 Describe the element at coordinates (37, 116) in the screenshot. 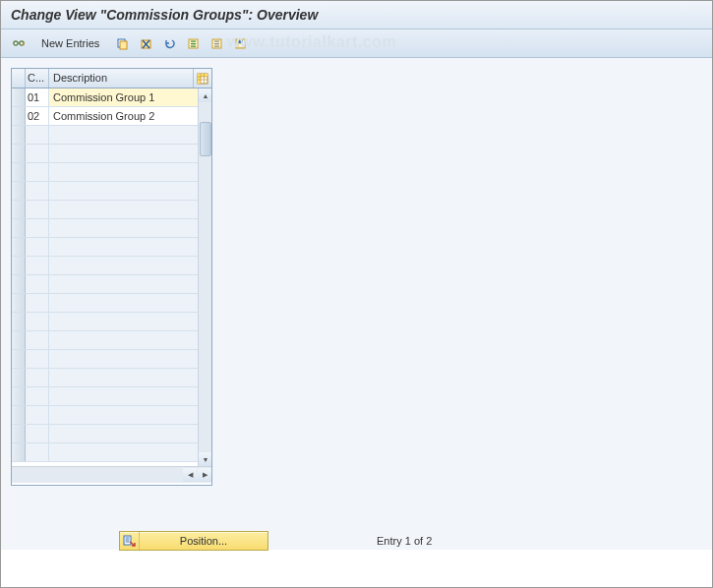

I see `cell-code: 02` at that location.